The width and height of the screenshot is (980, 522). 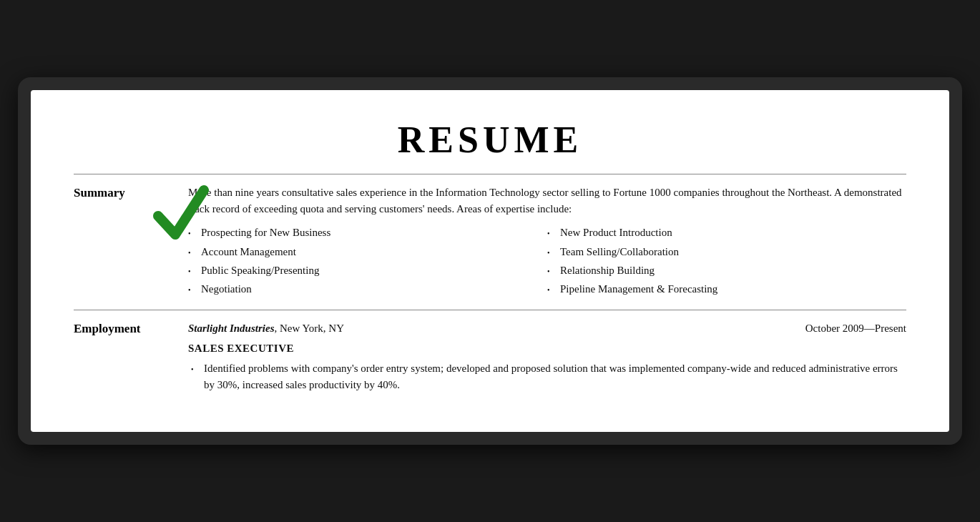 What do you see at coordinates (368, 262) in the screenshot?
I see `expertise-col-left: • Prospecting for New Business • Account…` at bounding box center [368, 262].